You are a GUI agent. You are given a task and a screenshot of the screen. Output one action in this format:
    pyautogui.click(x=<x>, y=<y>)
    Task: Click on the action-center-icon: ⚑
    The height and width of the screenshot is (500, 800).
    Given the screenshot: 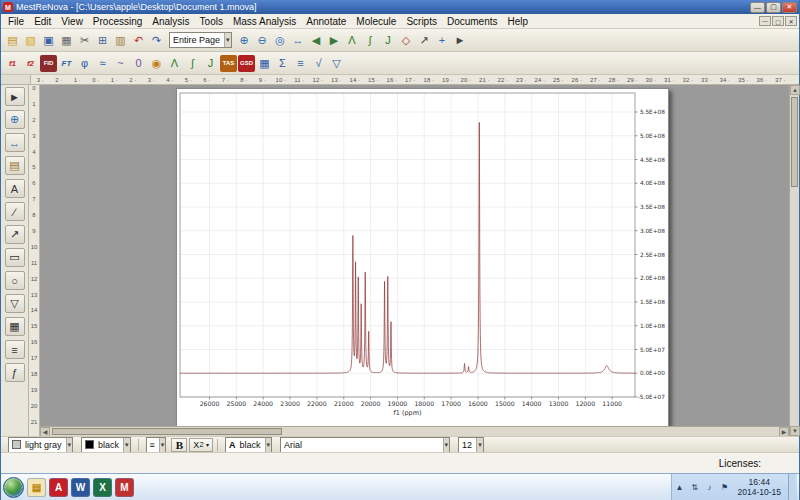 What is the action you would take?
    pyautogui.click(x=725, y=488)
    